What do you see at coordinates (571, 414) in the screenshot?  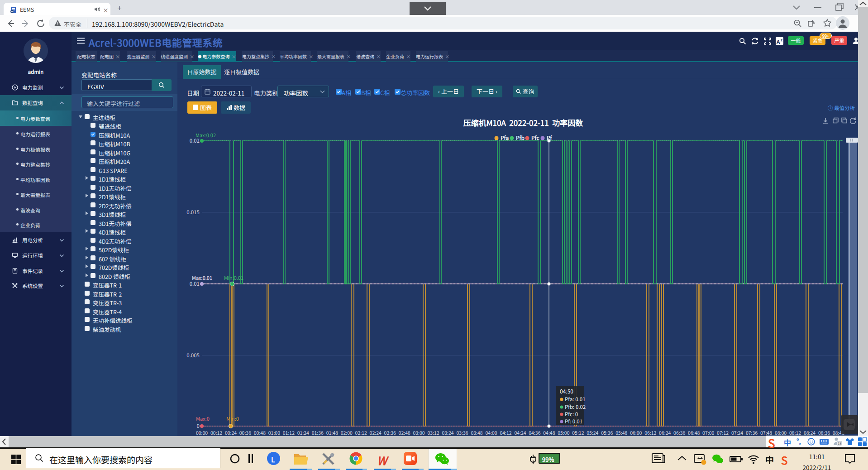 I see `svg-text: Pfc: 0` at bounding box center [571, 414].